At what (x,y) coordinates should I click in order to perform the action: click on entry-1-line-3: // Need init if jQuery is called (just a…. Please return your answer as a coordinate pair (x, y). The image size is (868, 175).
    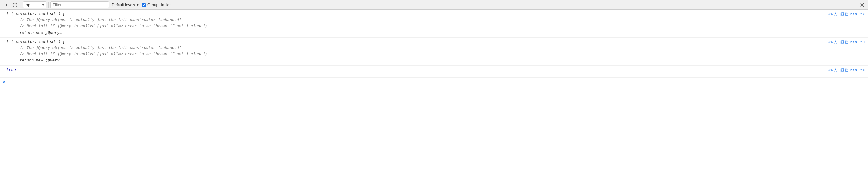
    Looking at the image, I should click on (414, 27).